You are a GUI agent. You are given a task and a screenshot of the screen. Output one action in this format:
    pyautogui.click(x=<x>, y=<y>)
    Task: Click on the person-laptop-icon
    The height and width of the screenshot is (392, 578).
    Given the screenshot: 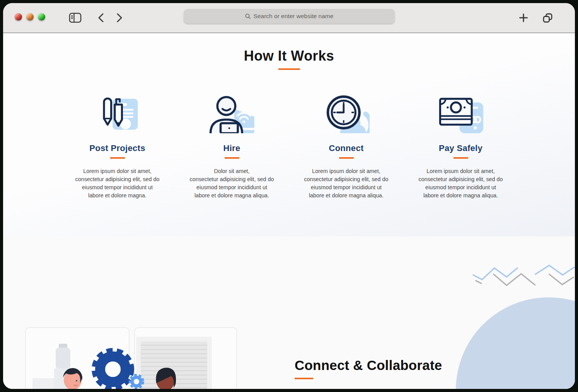 What is the action you would take?
    pyautogui.click(x=232, y=113)
    